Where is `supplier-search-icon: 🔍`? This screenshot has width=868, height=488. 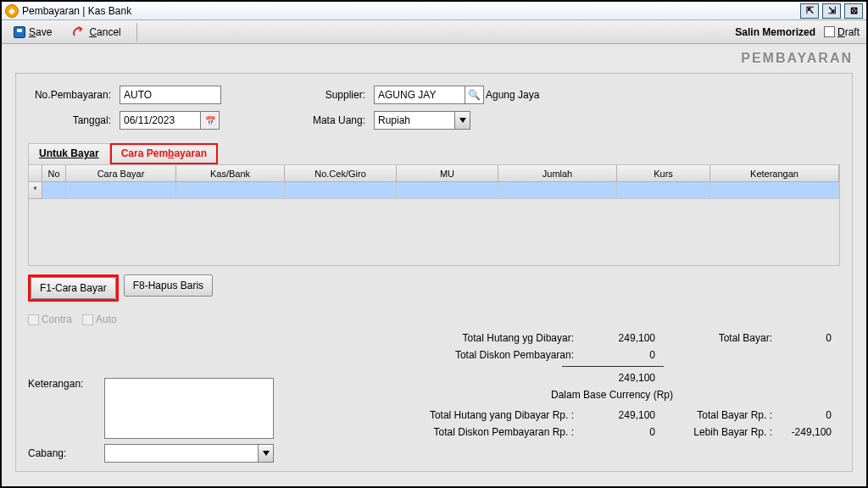 supplier-search-icon: 🔍 is located at coordinates (475, 95).